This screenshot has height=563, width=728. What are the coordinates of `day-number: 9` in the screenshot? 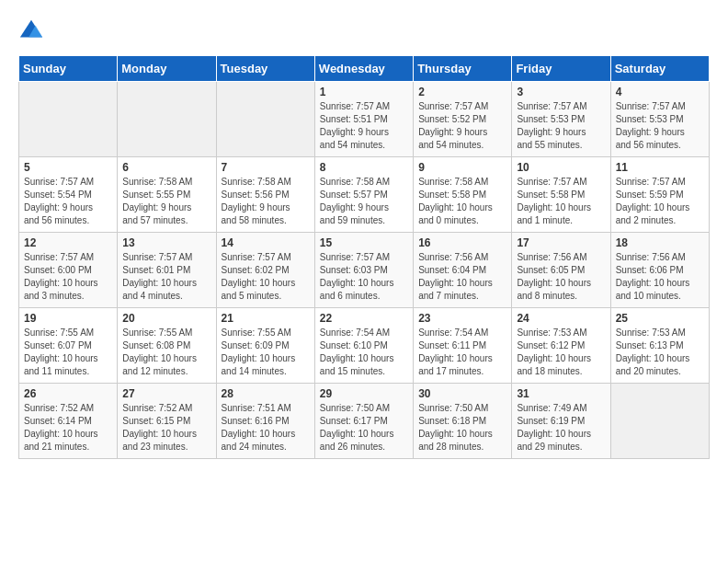 It's located at (462, 167).